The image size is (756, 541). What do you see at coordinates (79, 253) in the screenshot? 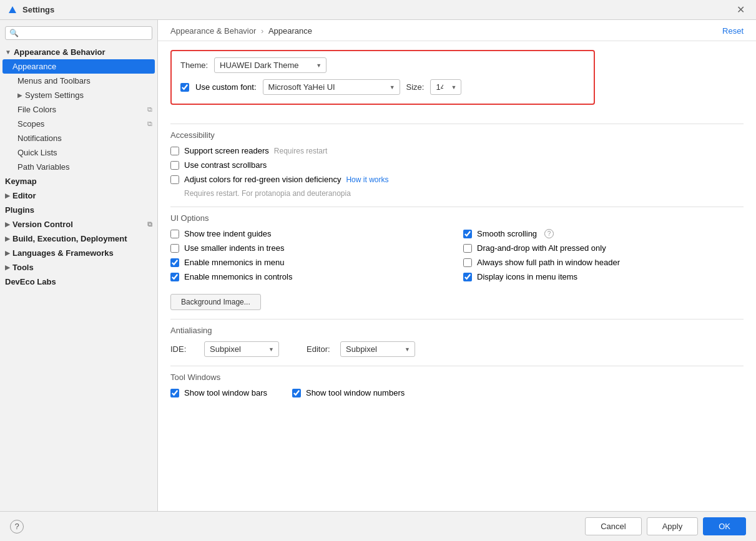
I see `sidebar-item-languages: ▶ Languages & Frameworks` at bounding box center [79, 253].